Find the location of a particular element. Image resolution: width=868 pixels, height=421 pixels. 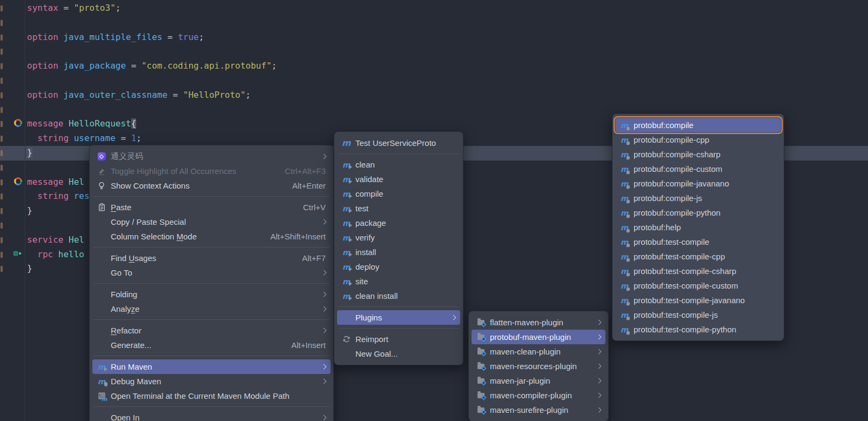

menu-item-open-in: Open In is located at coordinates (212, 416).